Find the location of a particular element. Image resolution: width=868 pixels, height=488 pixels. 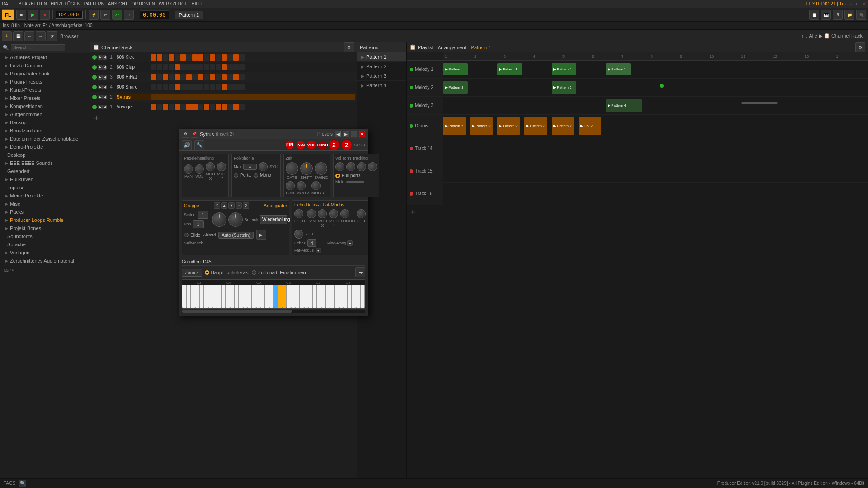

ch3-name: 808 HiHat is located at coordinates (133, 77).